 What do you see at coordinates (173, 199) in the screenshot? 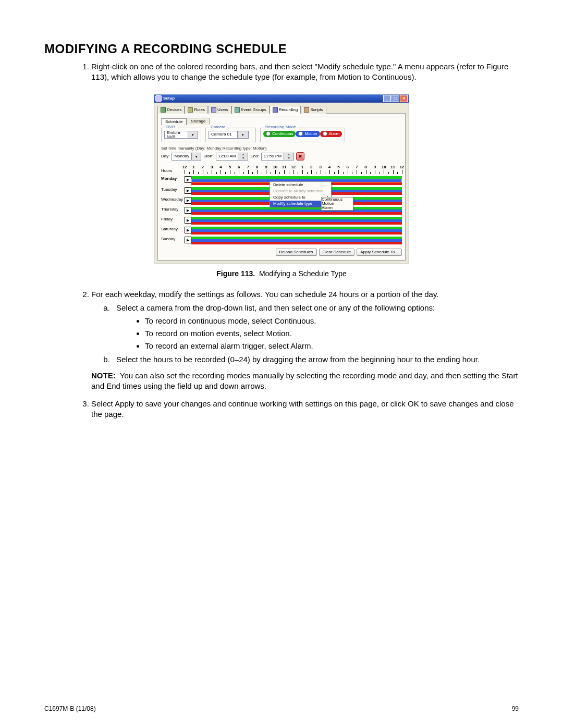
I see `day-label: Wednesday` at bounding box center [173, 199].